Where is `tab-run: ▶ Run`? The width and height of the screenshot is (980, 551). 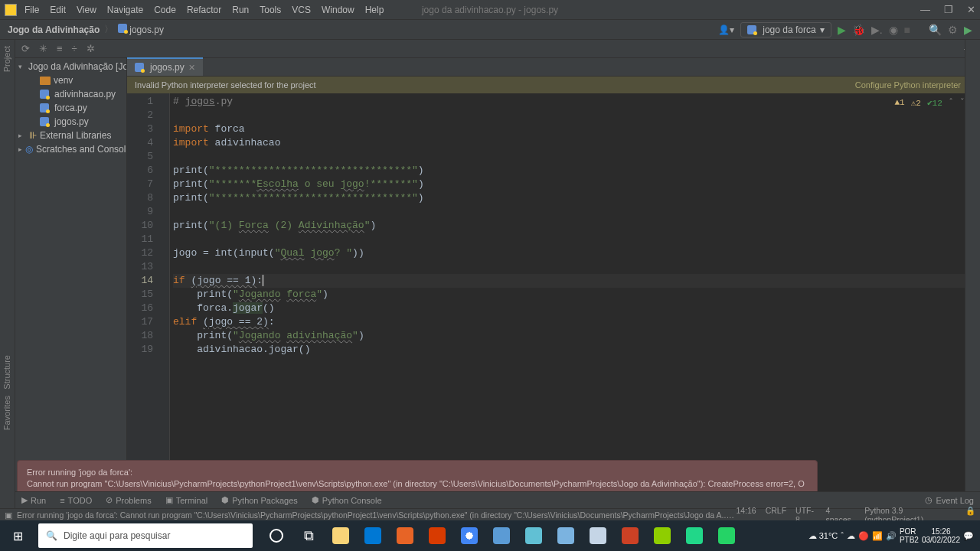 tab-run: ▶ Run is located at coordinates (34, 500).